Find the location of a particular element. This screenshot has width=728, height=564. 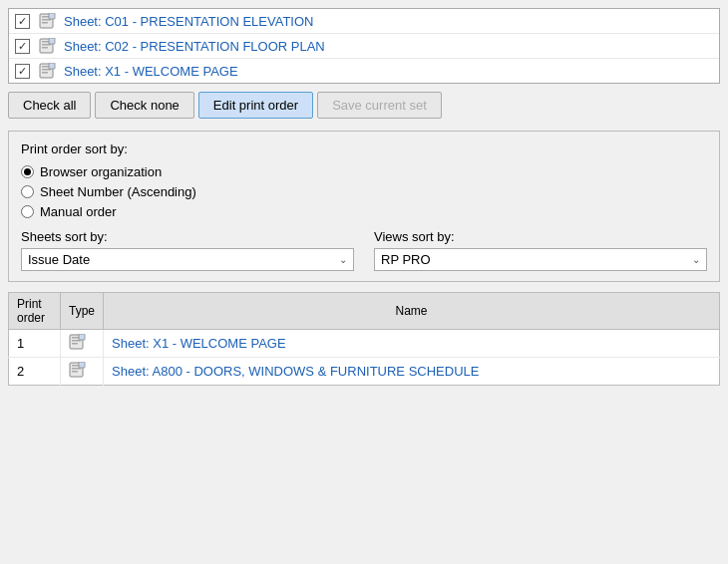

sheet-list-panel: ✓ Sheet: C01 - PRESENTATION ELEVATION✓ S… is located at coordinates (364, 46).